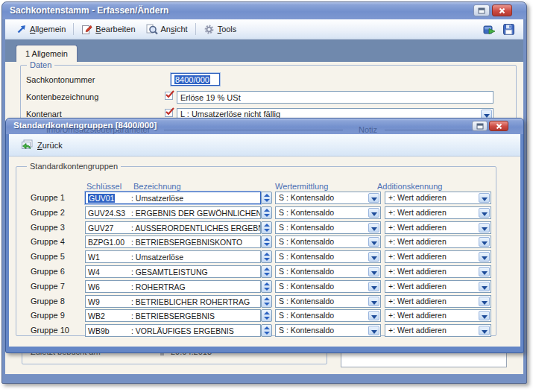  What do you see at coordinates (482, 10) in the screenshot?
I see `restore-icon` at bounding box center [482, 10].